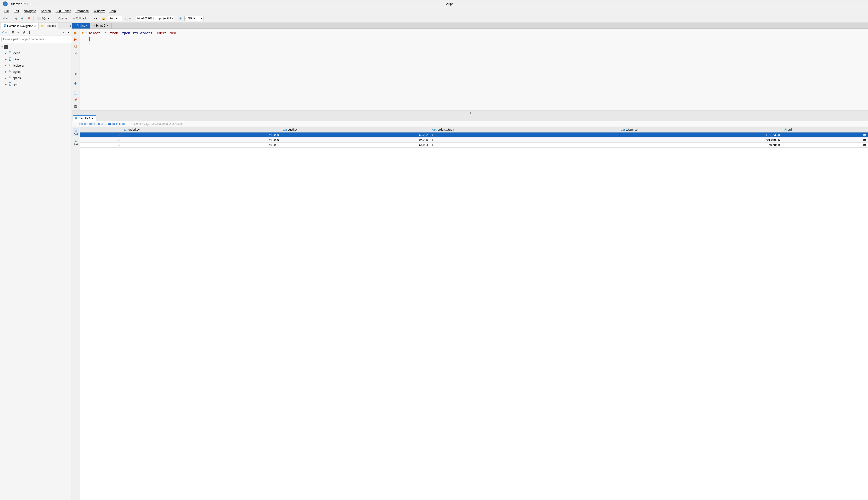 This screenshot has width=868, height=500. Describe the element at coordinates (454, 130) in the screenshot. I see `orderstatus-sort: ↕` at that location.